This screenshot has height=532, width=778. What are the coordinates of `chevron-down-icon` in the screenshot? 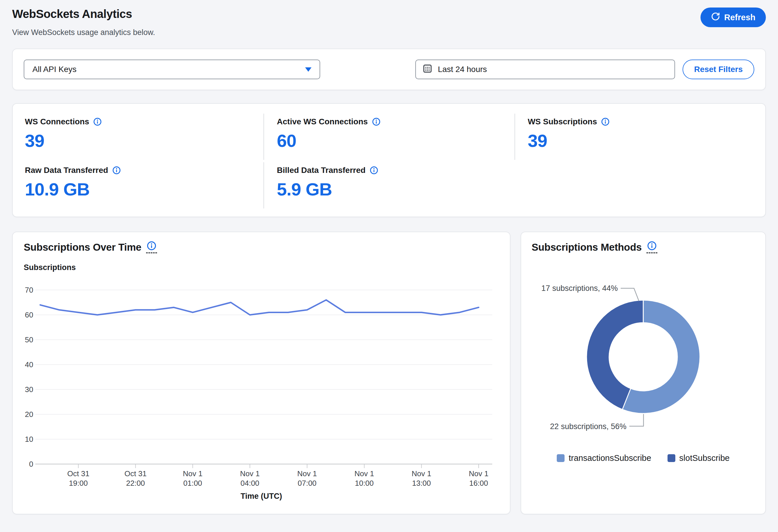 It's located at (308, 70).